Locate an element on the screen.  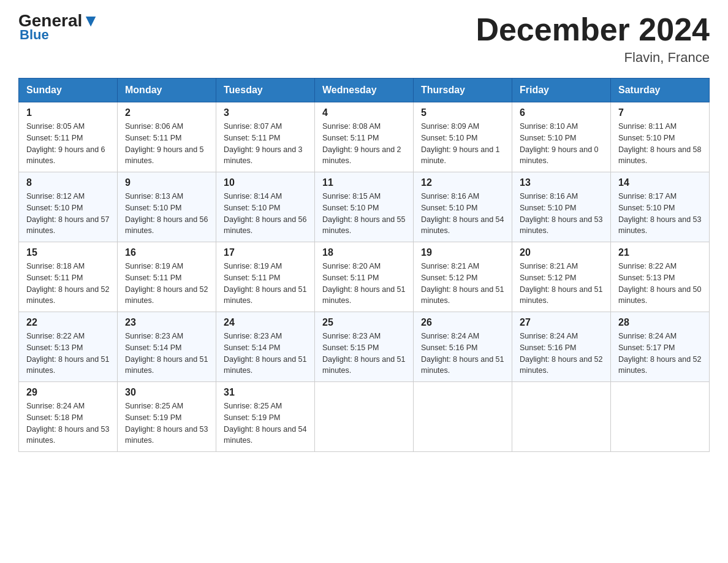
day-info: Sunrise: 8:10 AM Sunset: 5:10 PM Dayligh… is located at coordinates (561, 144).